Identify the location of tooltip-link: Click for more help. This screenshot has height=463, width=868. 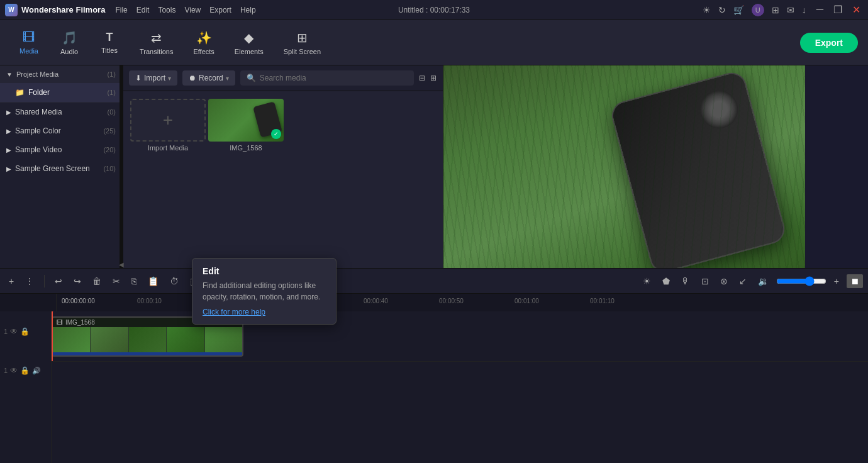
(234, 312).